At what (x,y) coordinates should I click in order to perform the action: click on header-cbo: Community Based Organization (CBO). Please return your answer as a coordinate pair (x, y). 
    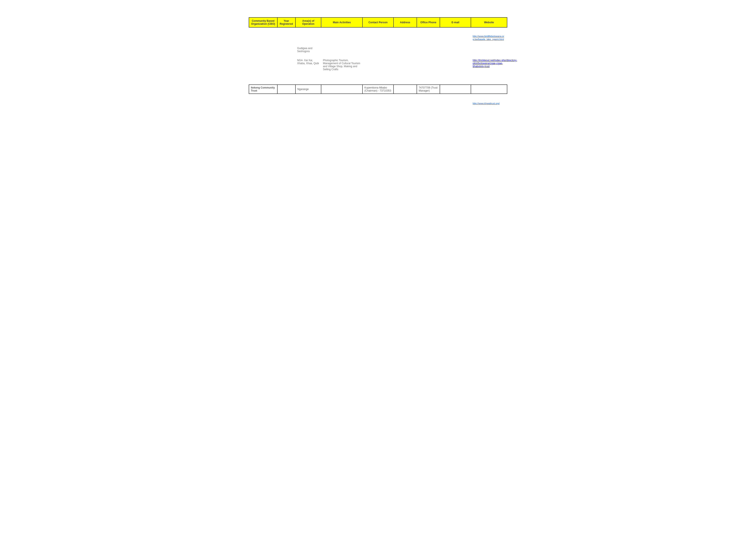
    Looking at the image, I should click on (263, 22).